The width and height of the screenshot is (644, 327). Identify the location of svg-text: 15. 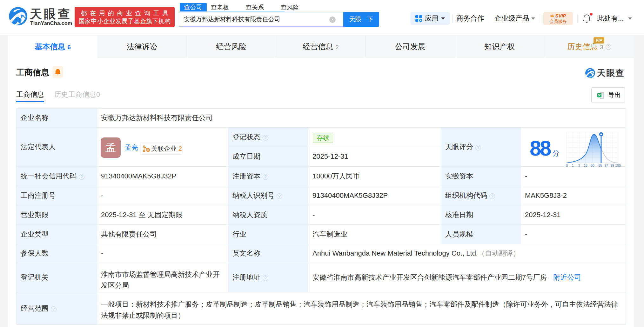
(586, 165).